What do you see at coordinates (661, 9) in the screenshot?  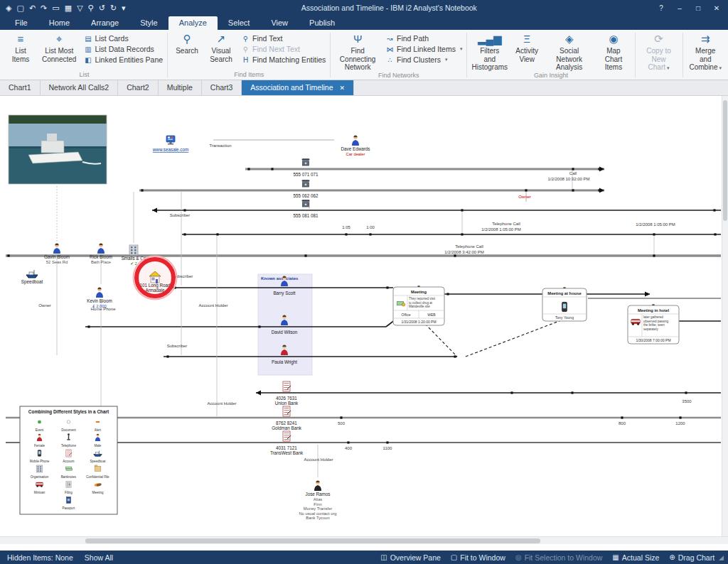 I see `help-button: ?` at bounding box center [661, 9].